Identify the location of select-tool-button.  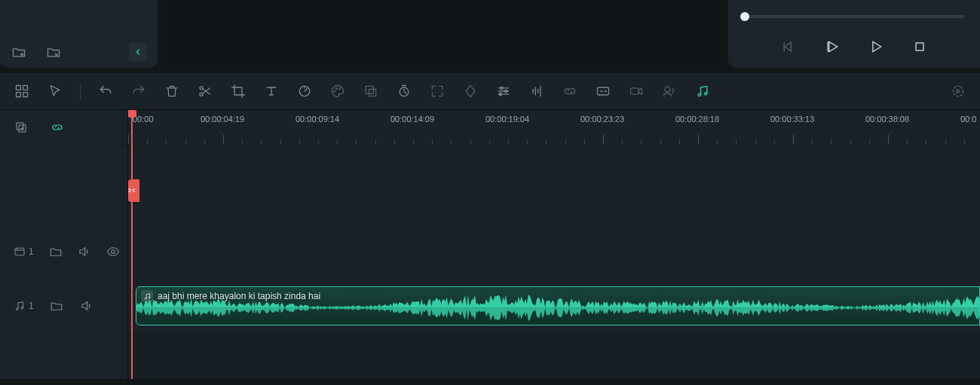
(55, 91).